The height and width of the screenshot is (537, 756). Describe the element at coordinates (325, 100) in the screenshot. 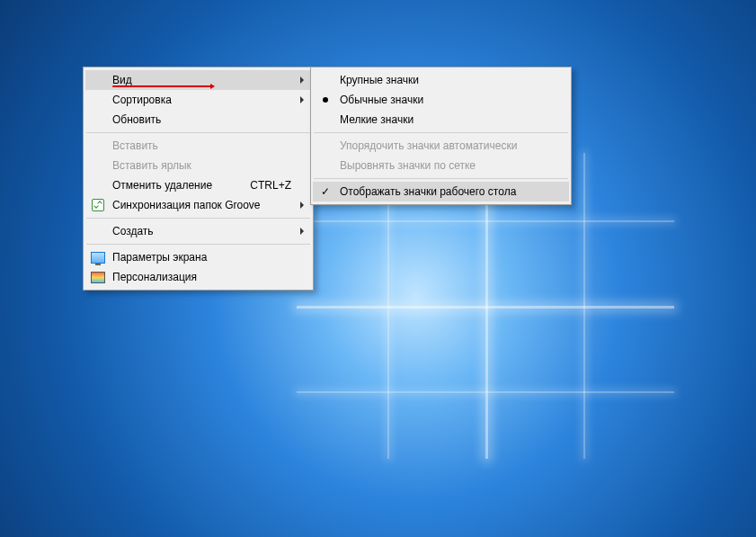

I see `radio-selected-icon` at that location.